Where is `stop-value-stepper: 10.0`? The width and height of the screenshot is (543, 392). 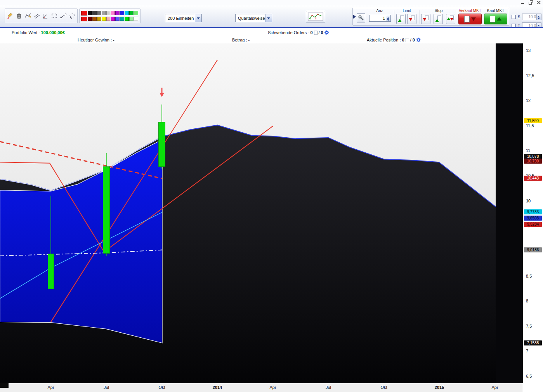
stop-value-stepper: 10.0 is located at coordinates (532, 17).